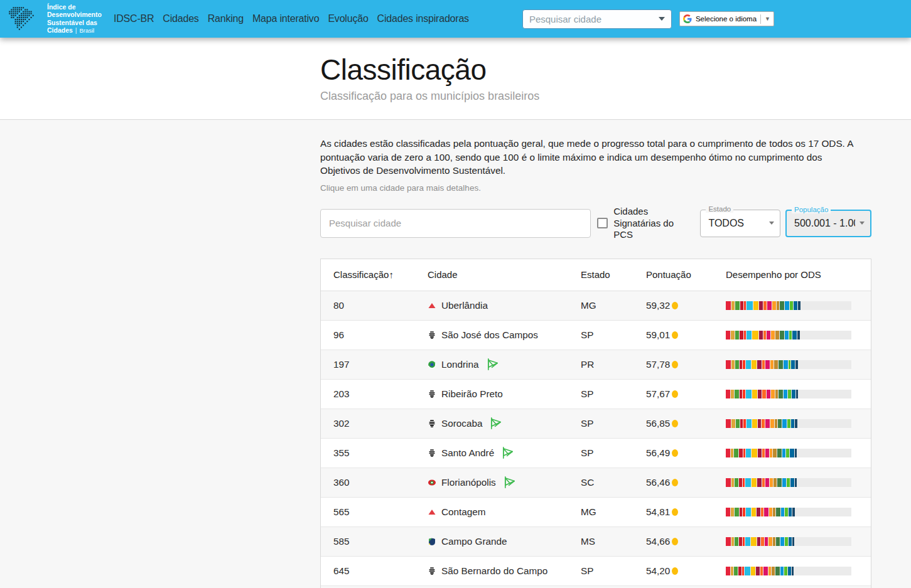  What do you see at coordinates (603, 223) in the screenshot?
I see `pcs-checkbox` at bounding box center [603, 223].